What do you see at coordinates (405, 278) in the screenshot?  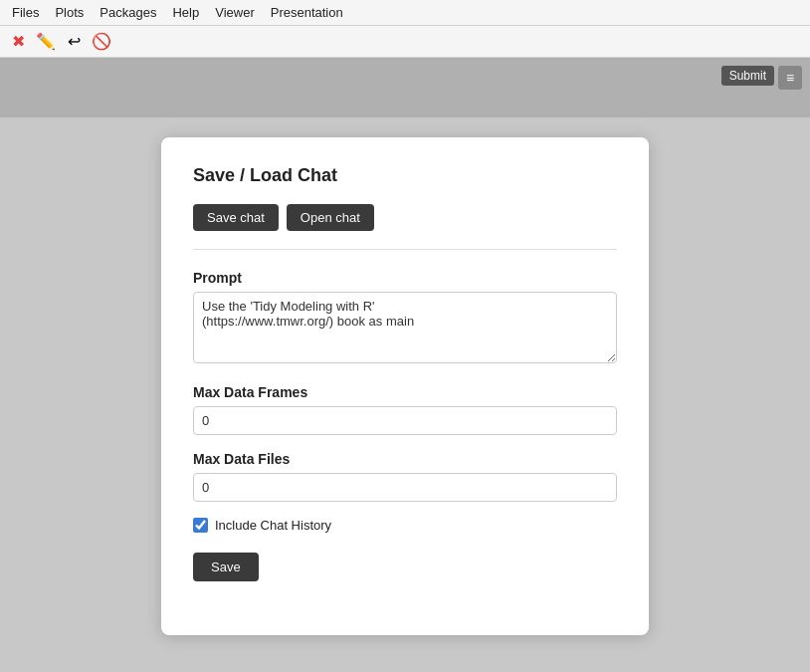 I see `prompt-label: Prompt` at bounding box center [405, 278].